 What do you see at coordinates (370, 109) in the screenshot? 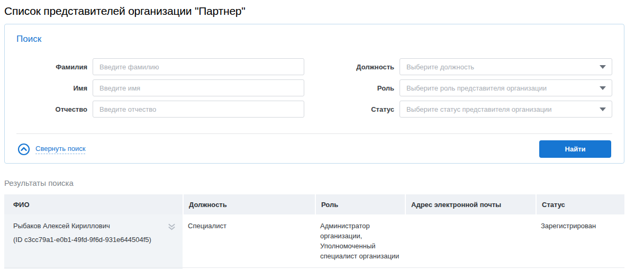
I see `status-label: Статус` at bounding box center [370, 109].